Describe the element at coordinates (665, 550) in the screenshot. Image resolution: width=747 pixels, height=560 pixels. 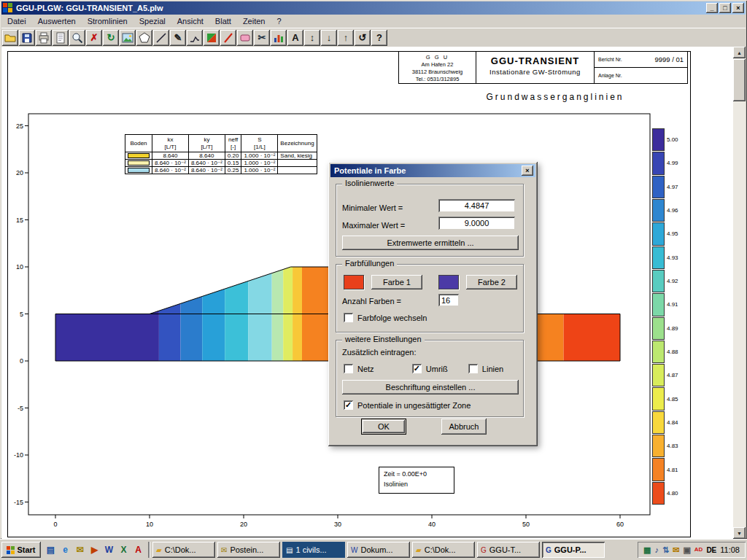
I see `network-icon: ⇅` at that location.